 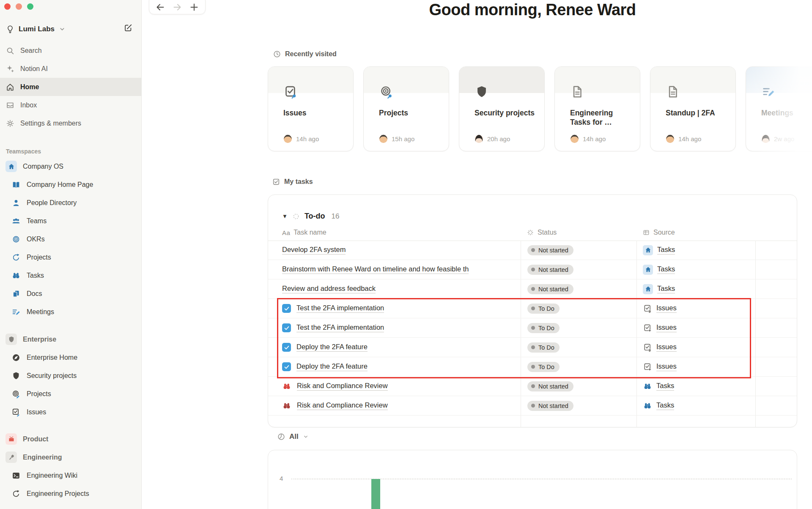 I want to click on column-header-status: Status, so click(x=541, y=233).